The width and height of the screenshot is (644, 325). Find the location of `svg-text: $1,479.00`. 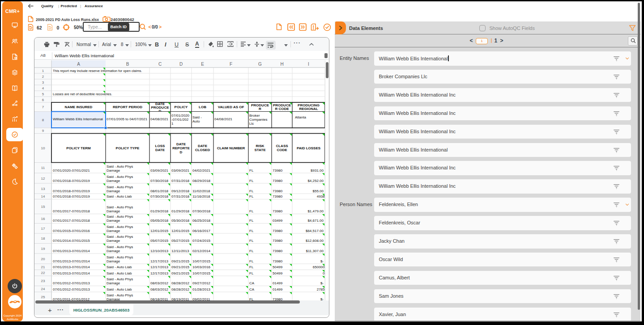

svg-text: $1,479.00 is located at coordinates (316, 211).